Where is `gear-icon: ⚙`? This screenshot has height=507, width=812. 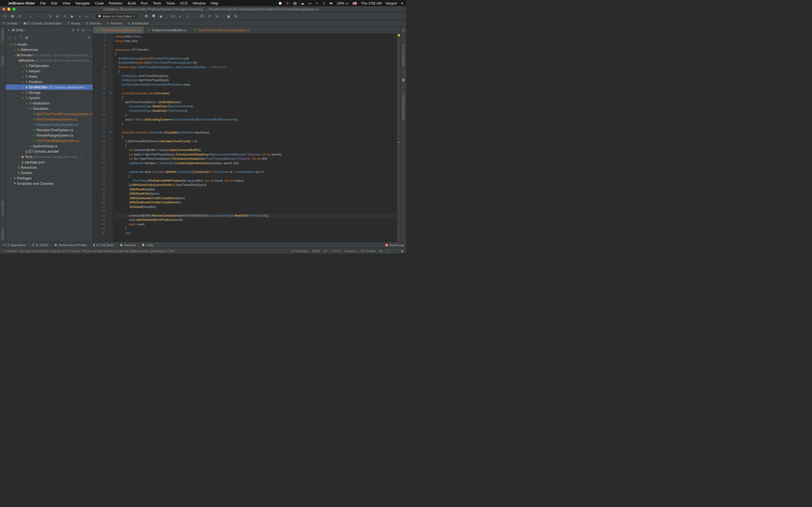 gear-icon: ⚙ is located at coordinates (83, 30).